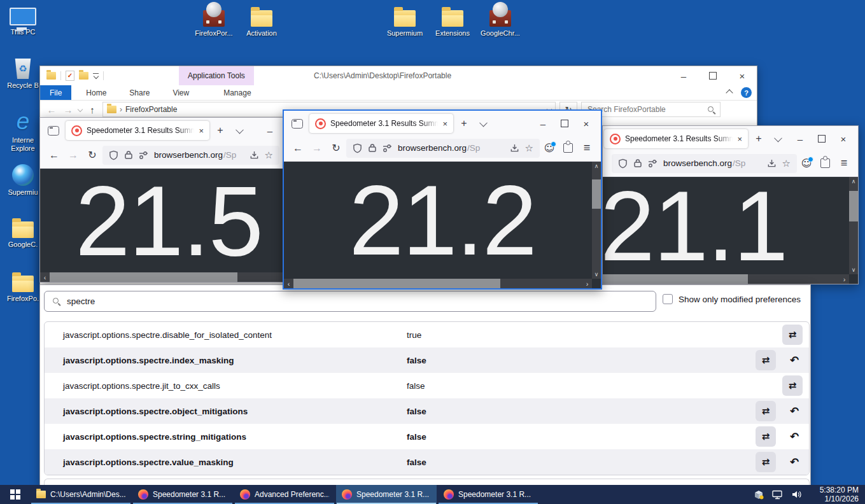 This screenshot has width=865, height=504. I want to click on taskbar-button-explorer: C:\Users\Admin\Des..., so click(81, 494).